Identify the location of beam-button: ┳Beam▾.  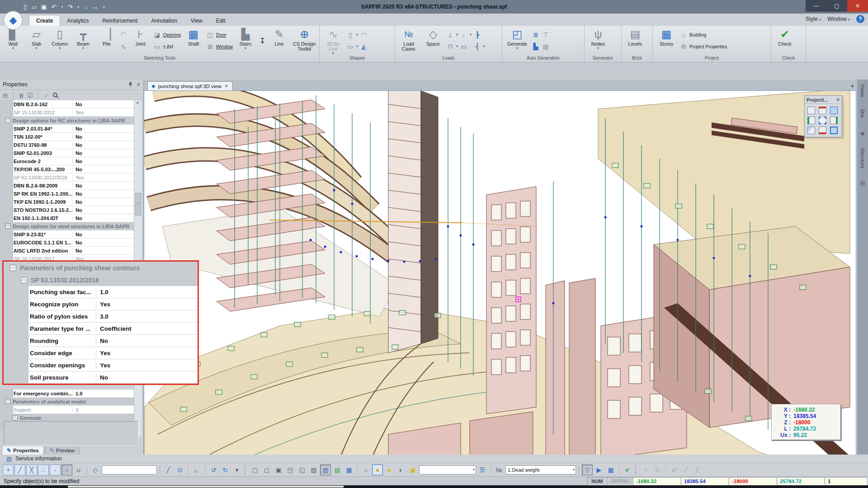
(83, 41).